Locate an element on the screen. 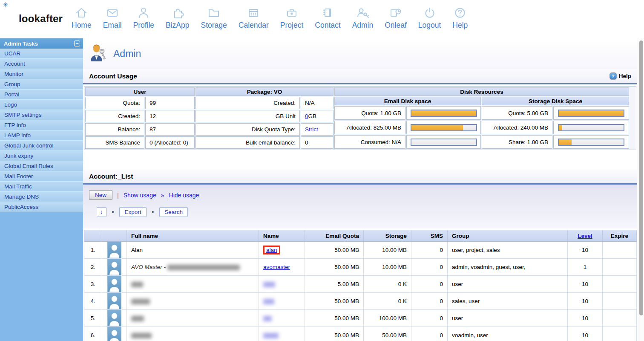  full-name-text: Alan is located at coordinates (137, 250).